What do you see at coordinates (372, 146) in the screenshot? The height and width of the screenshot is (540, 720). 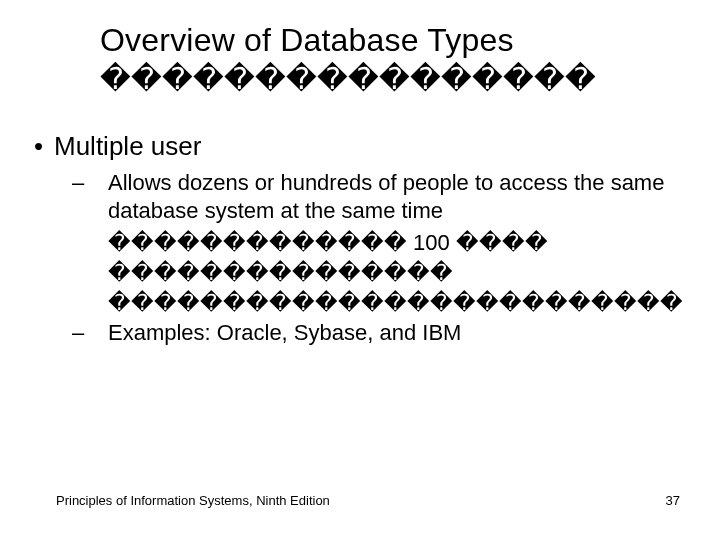 I see `bullet-level1: •Multiple user` at bounding box center [372, 146].